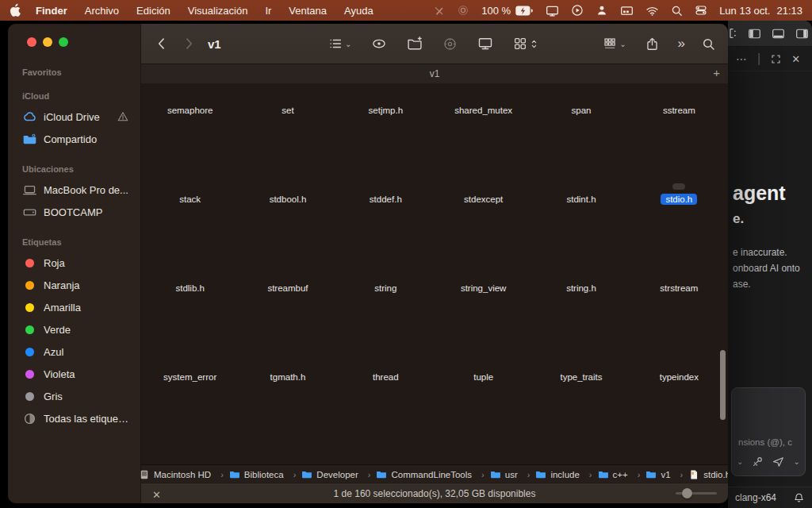  I want to click on file-item: type_traits, so click(580, 406).